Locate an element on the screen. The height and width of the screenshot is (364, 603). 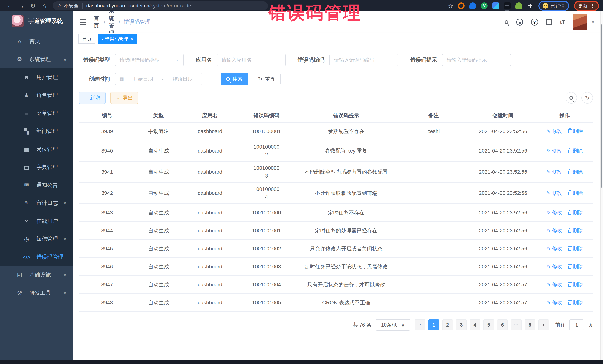
add-button: + 新增 is located at coordinates (92, 98).